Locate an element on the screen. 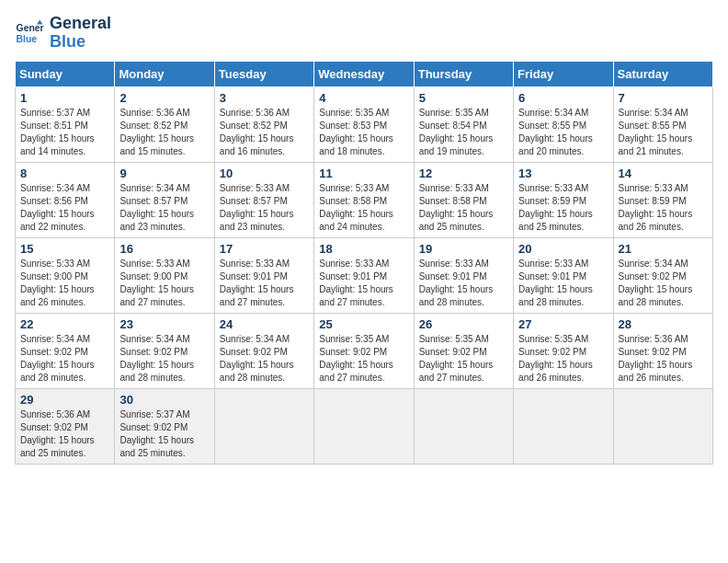  day-number: 16 is located at coordinates (164, 248).